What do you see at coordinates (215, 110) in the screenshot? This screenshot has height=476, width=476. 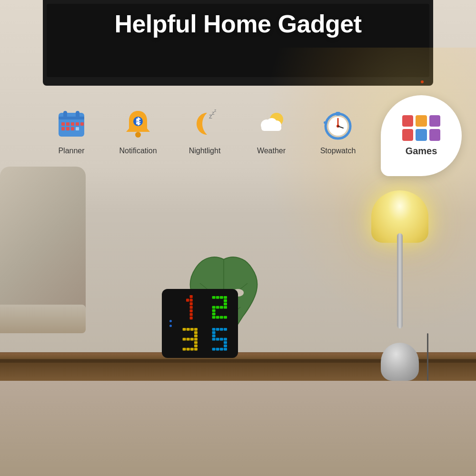 I see `svg-text: Z` at bounding box center [215, 110].